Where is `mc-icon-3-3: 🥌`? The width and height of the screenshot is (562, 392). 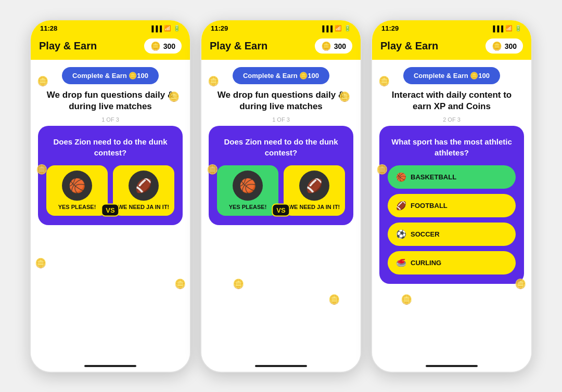
mc-icon-3-3: 🥌 is located at coordinates (401, 263).